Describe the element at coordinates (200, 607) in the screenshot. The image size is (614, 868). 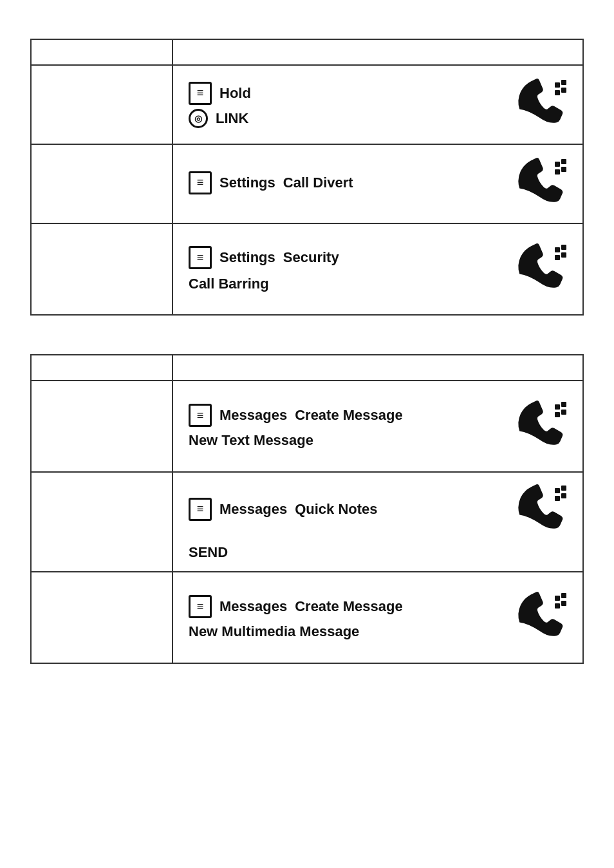
I see `menu-icon-6: ≡` at that location.